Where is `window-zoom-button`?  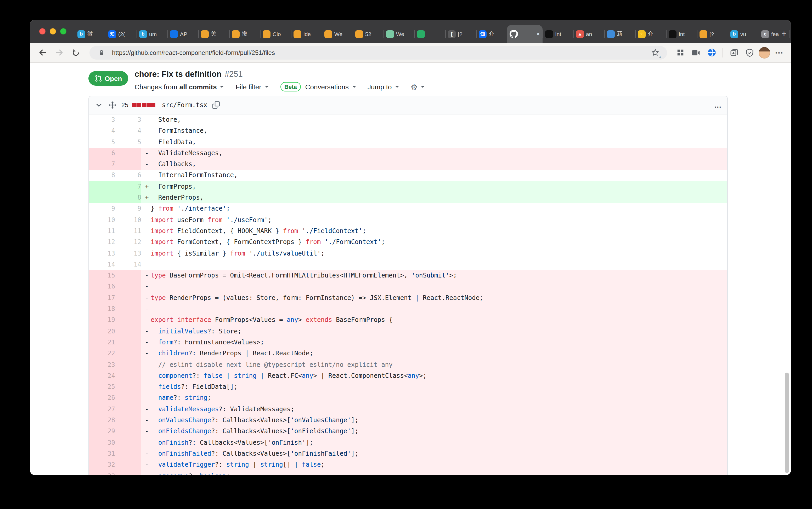 window-zoom-button is located at coordinates (63, 31).